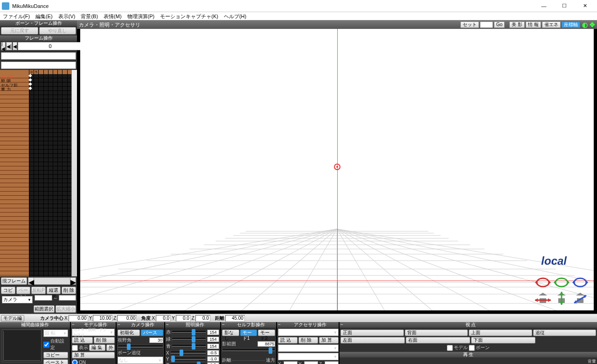 Image resolution: width=597 pixels, height=364 pixels. What do you see at coordinates (308, 340) in the screenshot?
I see `acc-del-button: 削 除` at bounding box center [308, 340].